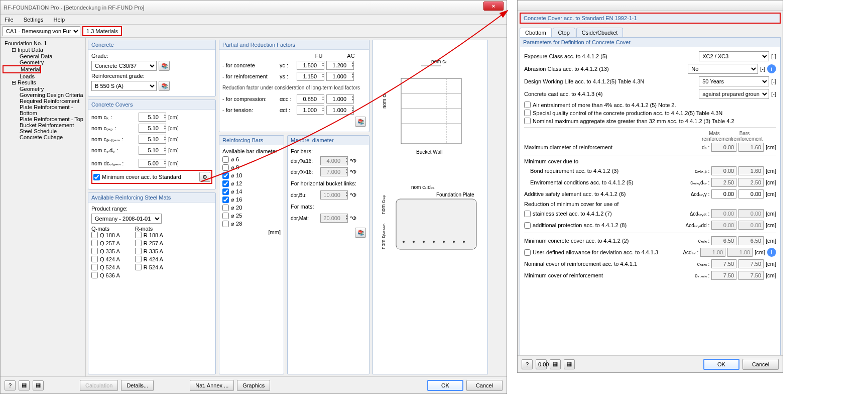  Describe the element at coordinates (734, 81) in the screenshot. I see `life-dropdown: 50 Years` at that location.